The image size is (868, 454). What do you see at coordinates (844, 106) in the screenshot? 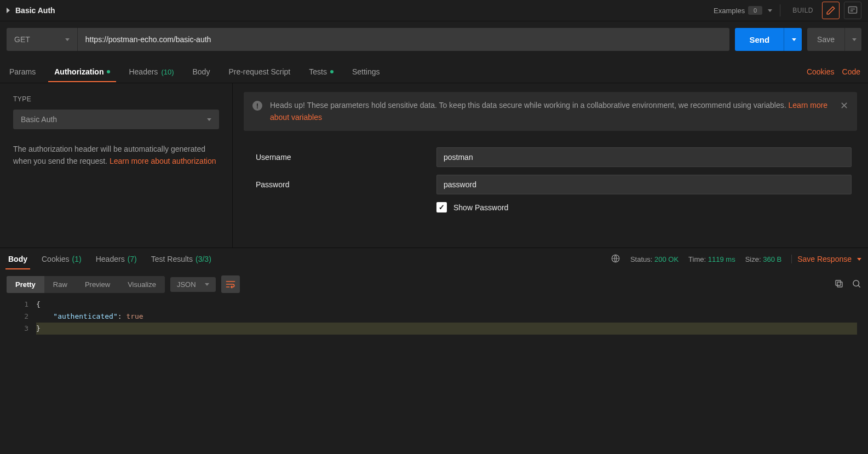
I see `close-icon: ✕` at bounding box center [844, 106].